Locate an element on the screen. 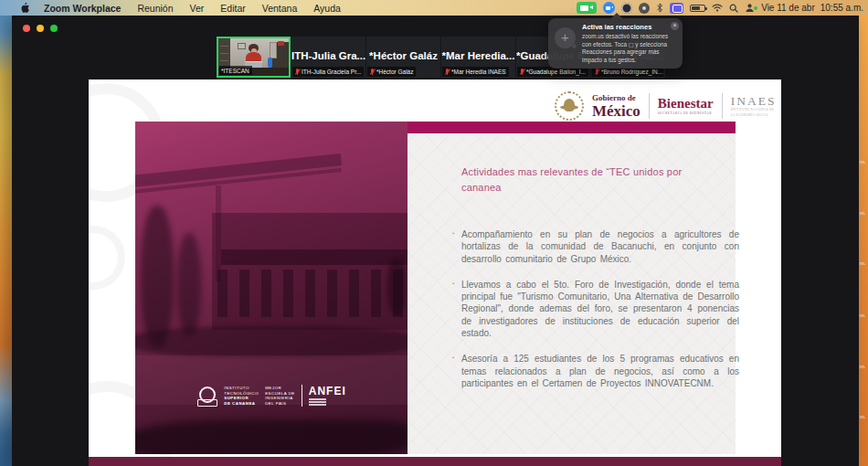  watermark-ring is located at coordinates (107, 258).